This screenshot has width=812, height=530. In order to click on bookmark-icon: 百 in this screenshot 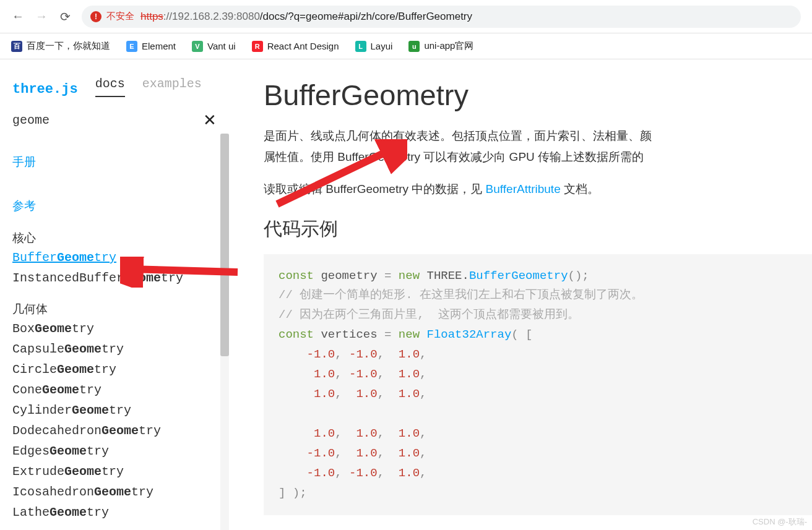, I will do `click(17, 46)`.